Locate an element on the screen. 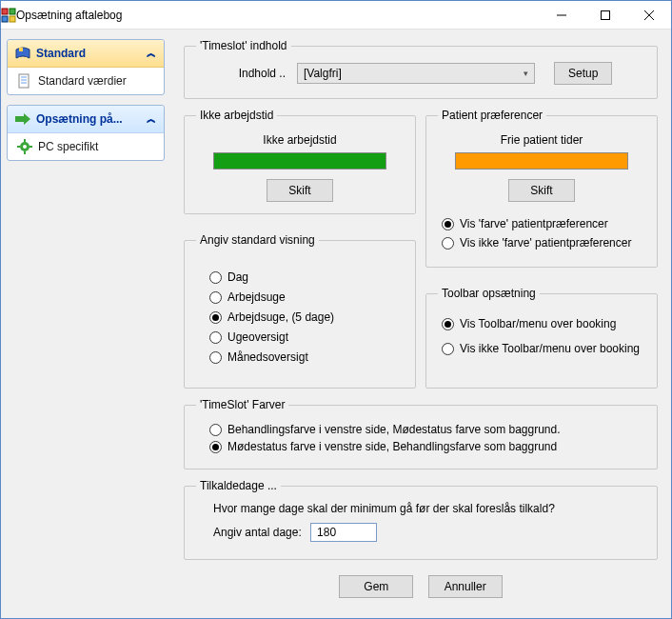  radio-label: Månedsoversigt is located at coordinates (268, 357).